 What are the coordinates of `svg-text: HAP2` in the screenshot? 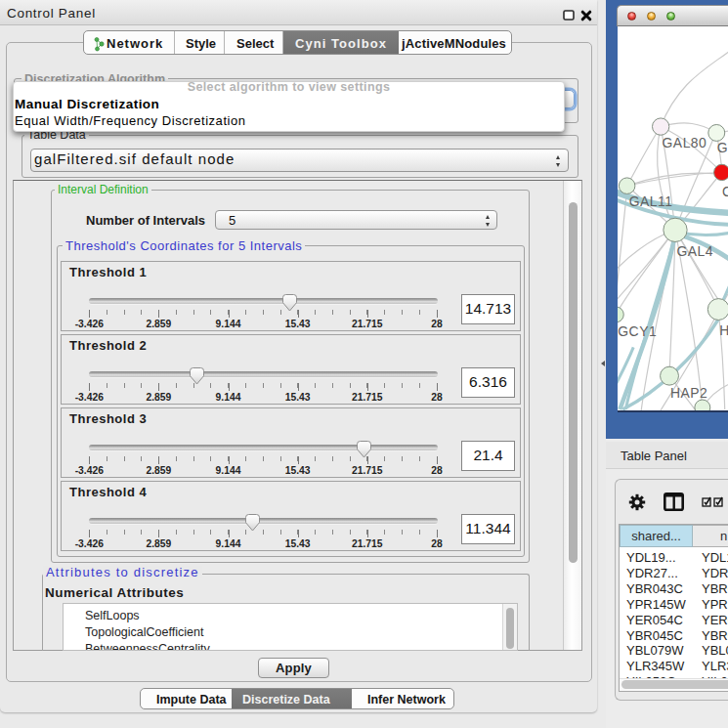 It's located at (689, 392).